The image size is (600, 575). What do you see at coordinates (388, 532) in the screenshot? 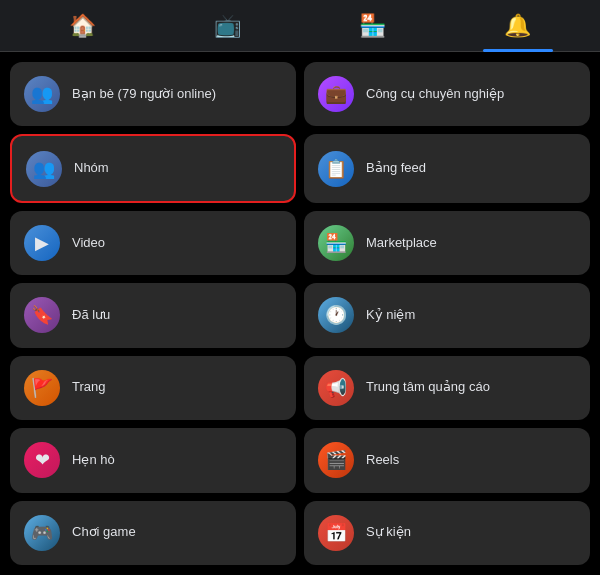
I see `events-label: Sự kiện` at bounding box center [388, 532].